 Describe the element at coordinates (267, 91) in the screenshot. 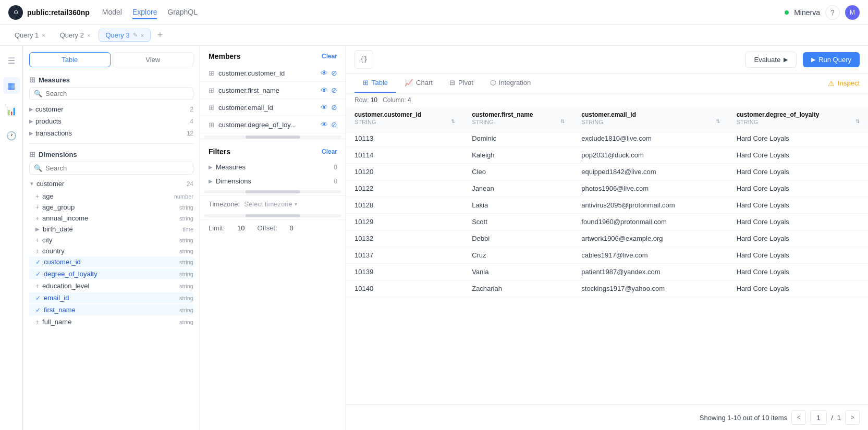

I see `member-name-2: customer.first_name` at that location.